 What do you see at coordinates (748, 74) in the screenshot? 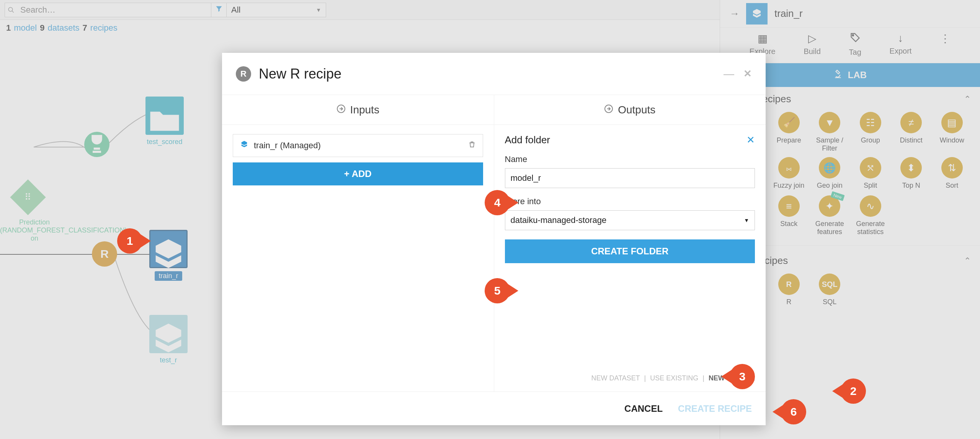
I see `close-icon: ✕` at bounding box center [748, 74].